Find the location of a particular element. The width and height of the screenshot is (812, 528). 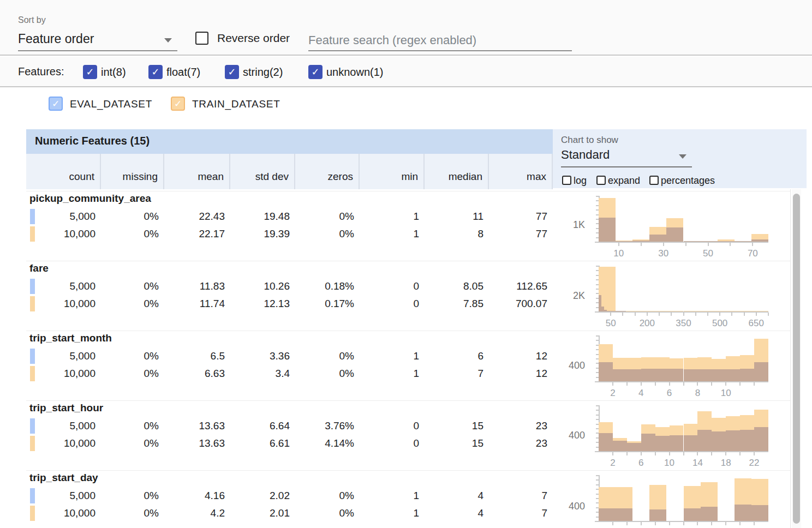

numeric-features-title: Numeric Features (15) is located at coordinates (92, 141).